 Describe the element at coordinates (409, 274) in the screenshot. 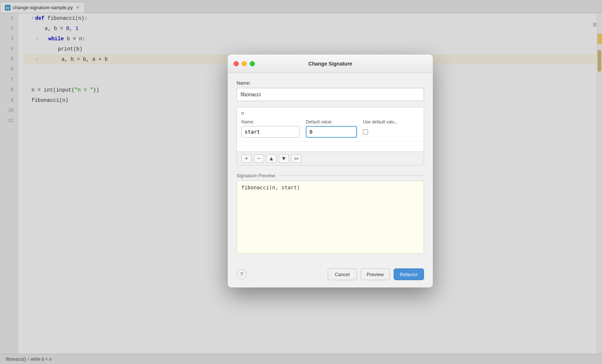

I see `refactor-button: Refactor` at that location.